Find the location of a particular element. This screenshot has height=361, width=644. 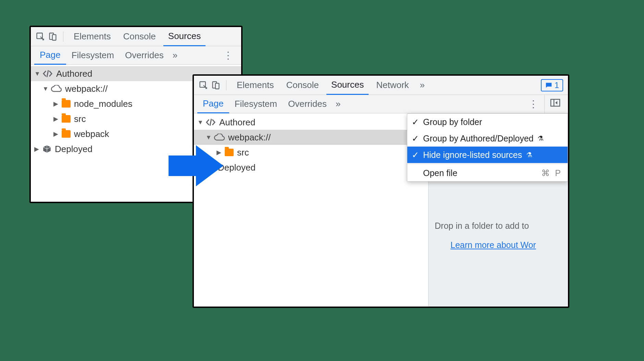

main-toolbar: Elements Console Sources is located at coordinates (136, 37).